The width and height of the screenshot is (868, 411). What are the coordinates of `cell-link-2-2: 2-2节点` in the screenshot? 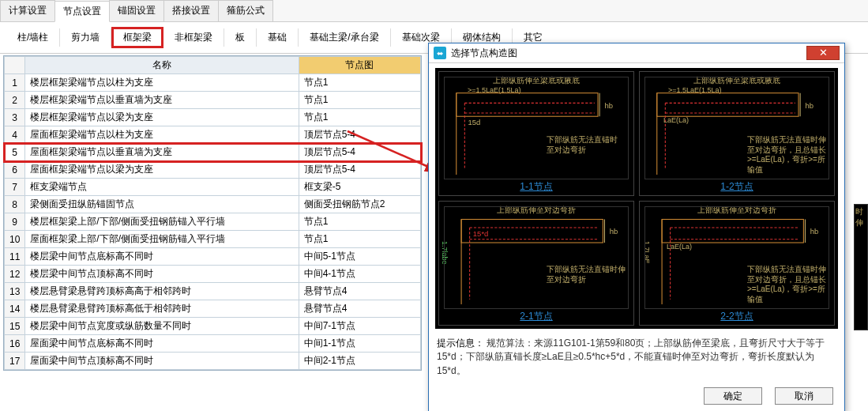 It's located at (737, 316).